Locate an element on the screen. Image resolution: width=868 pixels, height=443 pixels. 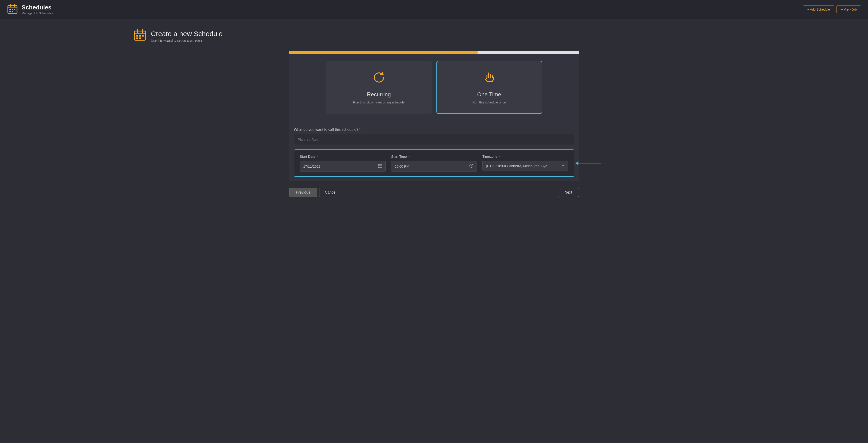
arrow-indicator is located at coordinates (588, 163).